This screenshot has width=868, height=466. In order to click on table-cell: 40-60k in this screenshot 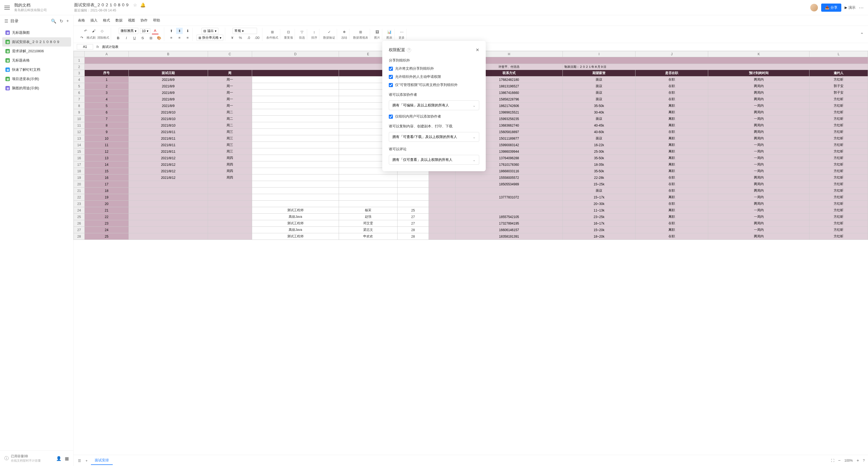, I will do `click(599, 132)`.